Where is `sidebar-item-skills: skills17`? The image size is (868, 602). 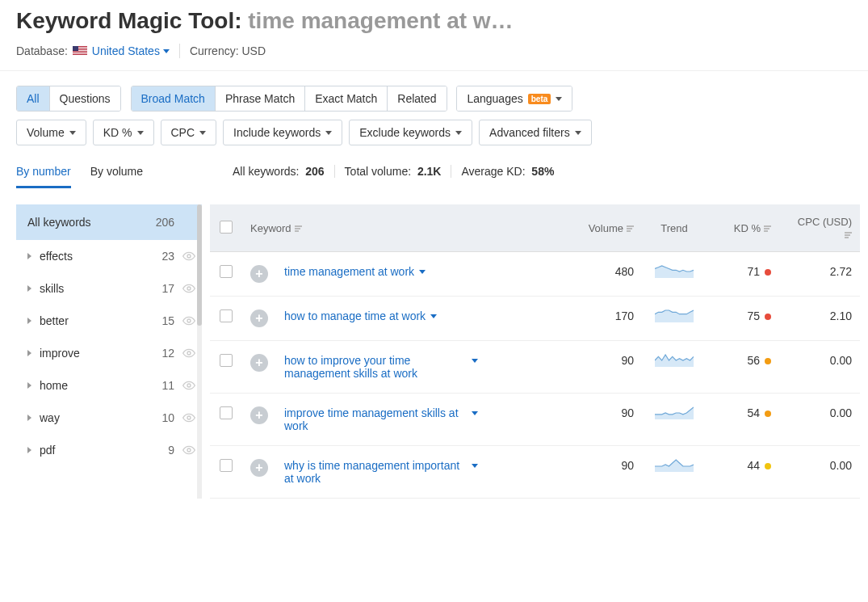
sidebar-item-skills: skills17 is located at coordinates (109, 288).